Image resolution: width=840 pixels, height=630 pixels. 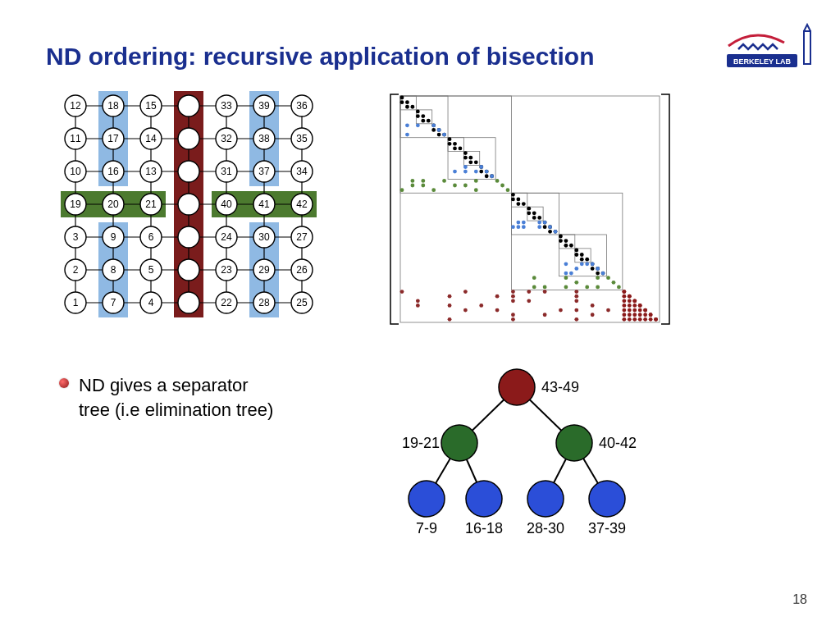 What do you see at coordinates (484, 528) in the screenshot?
I see `svg-text: 16-18` at bounding box center [484, 528].